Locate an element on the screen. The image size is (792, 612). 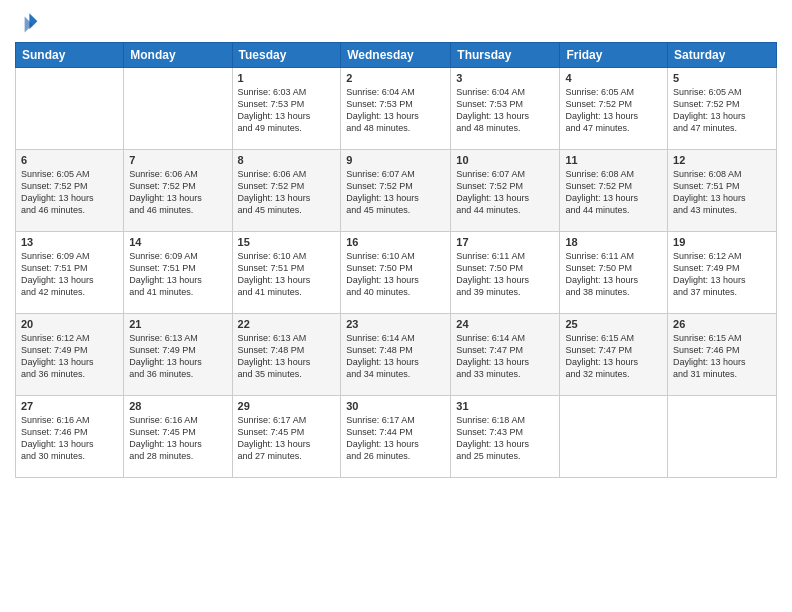
day-number: 14 is located at coordinates (178, 242).